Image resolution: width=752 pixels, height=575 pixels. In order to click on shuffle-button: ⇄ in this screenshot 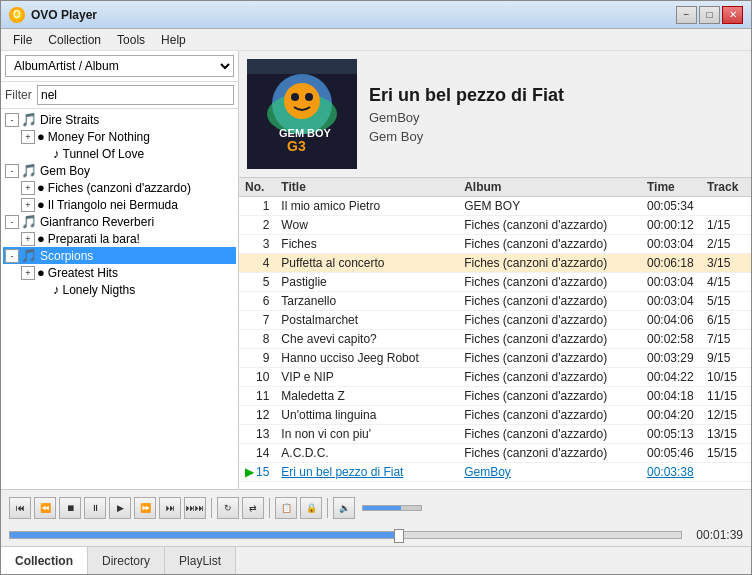, I will do `click(253, 508)`.